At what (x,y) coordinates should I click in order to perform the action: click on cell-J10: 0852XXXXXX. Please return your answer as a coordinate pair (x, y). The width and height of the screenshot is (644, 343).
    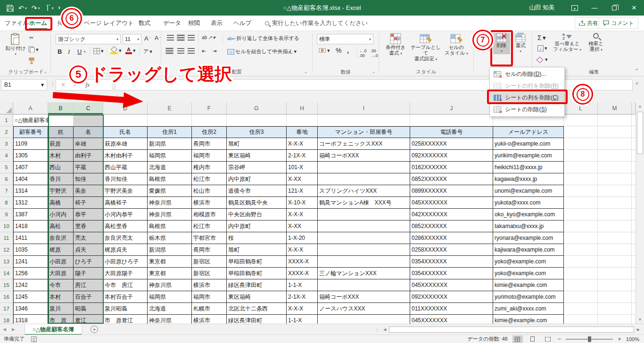
    Looking at the image, I should click on (452, 226).